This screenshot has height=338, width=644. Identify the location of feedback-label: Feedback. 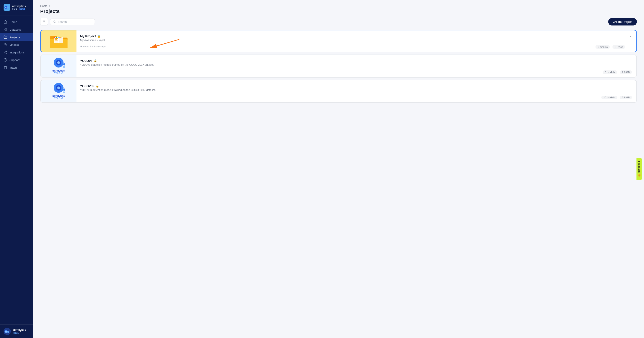
(640, 167).